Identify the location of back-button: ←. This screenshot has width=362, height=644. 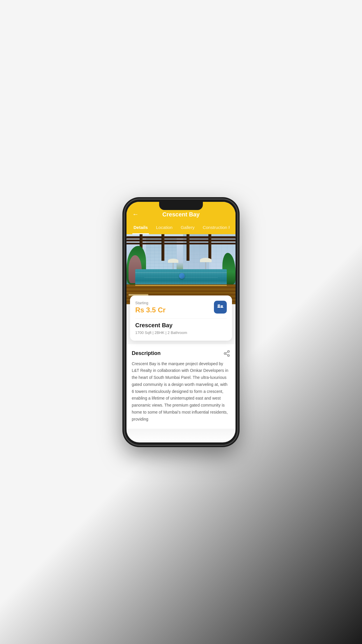
(136, 214).